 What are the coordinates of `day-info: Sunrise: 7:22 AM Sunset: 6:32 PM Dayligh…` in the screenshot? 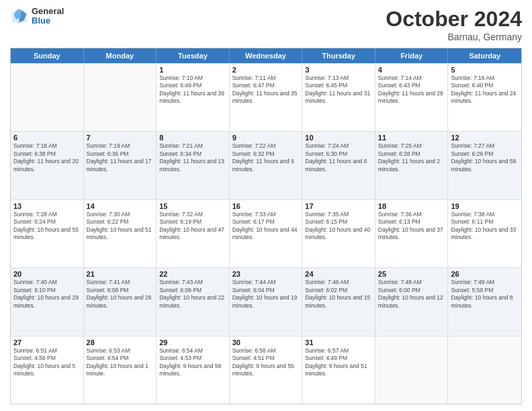 It's located at (266, 158).